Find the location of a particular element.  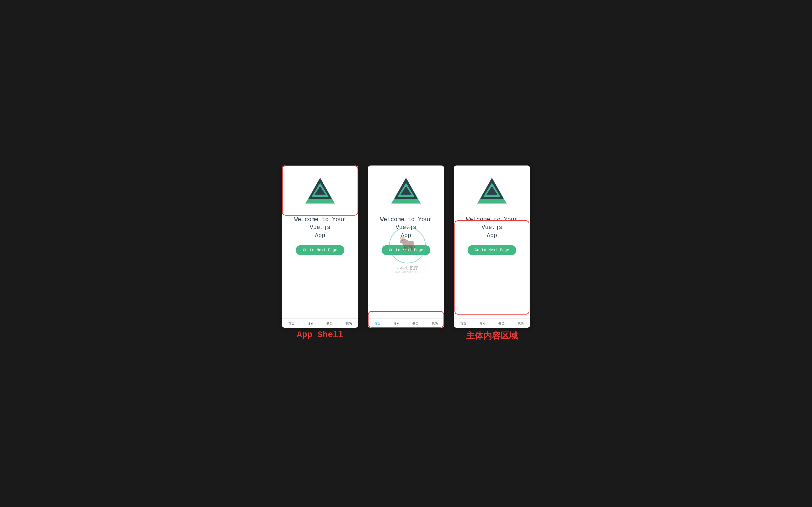

phone-left: Welcome to Your Vue.jsApp Go to Next Pag… is located at coordinates (320, 247).